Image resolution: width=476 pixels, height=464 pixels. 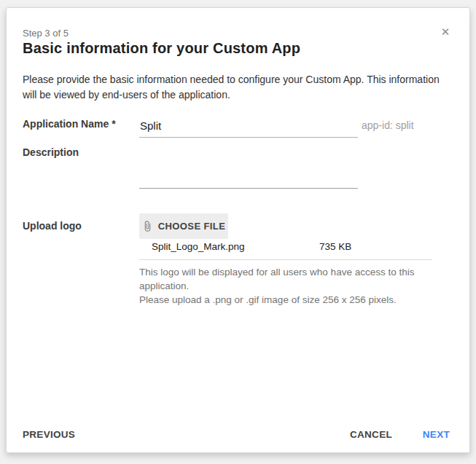 What do you see at coordinates (289, 286) in the screenshot?
I see `upload-helper-text: This logo will be displayed for all user…` at bounding box center [289, 286].